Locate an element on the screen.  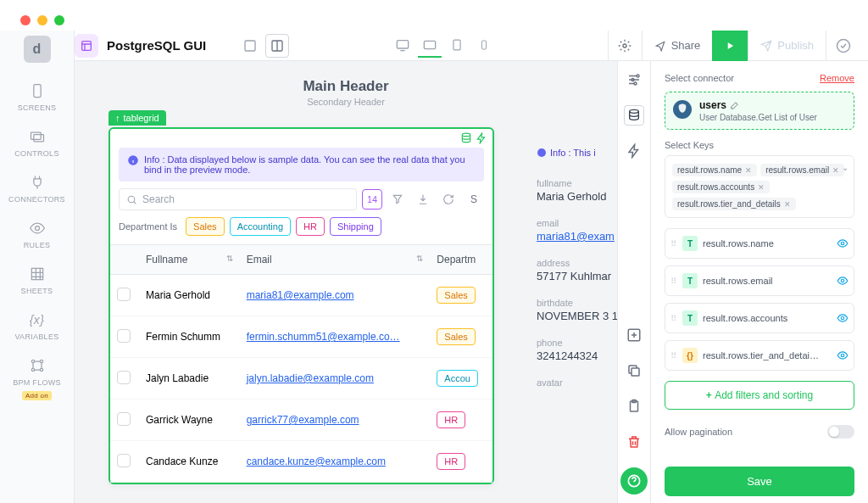
copy-icon is located at coordinates (634, 371).